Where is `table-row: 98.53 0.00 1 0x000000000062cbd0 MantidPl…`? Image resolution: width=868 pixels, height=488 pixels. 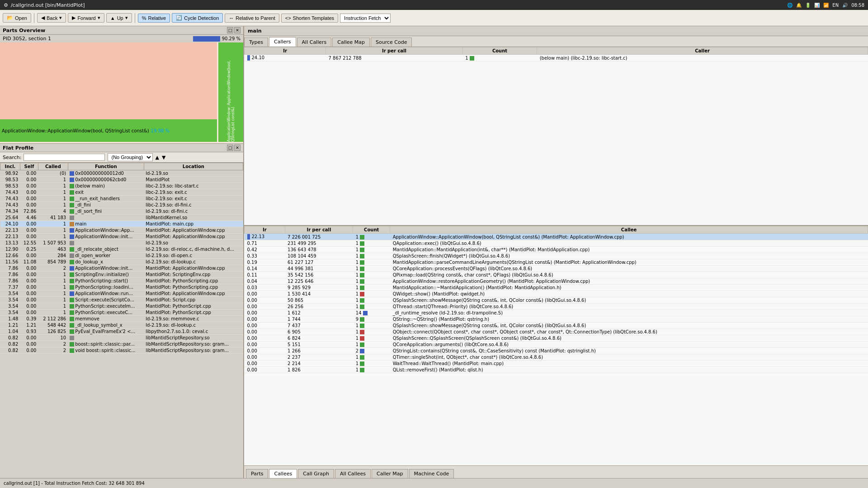 table-row: 98.53 0.00 1 0x000000000062cbd0 MantidPl… is located at coordinates (122, 180).